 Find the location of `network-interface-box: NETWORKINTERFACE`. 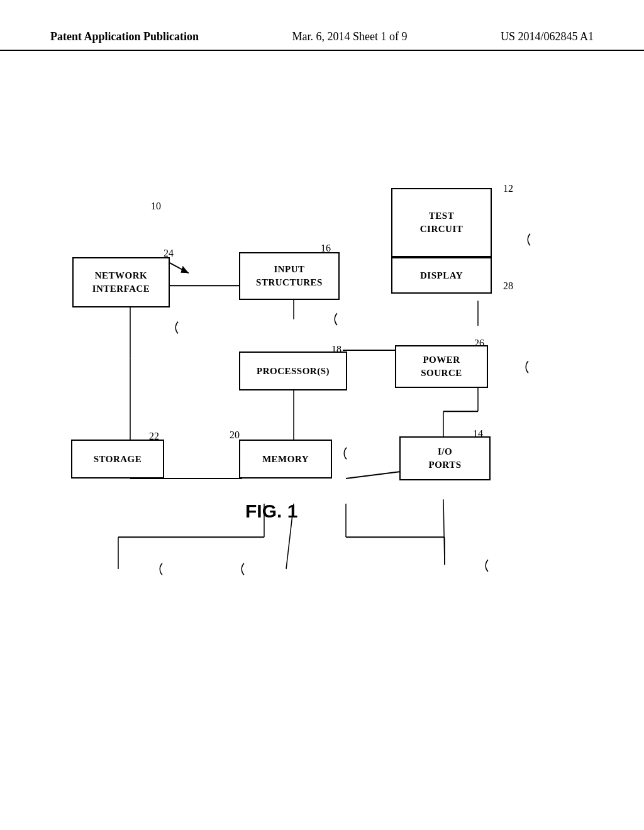

network-interface-box: NETWORKINTERFACE is located at coordinates (121, 282).